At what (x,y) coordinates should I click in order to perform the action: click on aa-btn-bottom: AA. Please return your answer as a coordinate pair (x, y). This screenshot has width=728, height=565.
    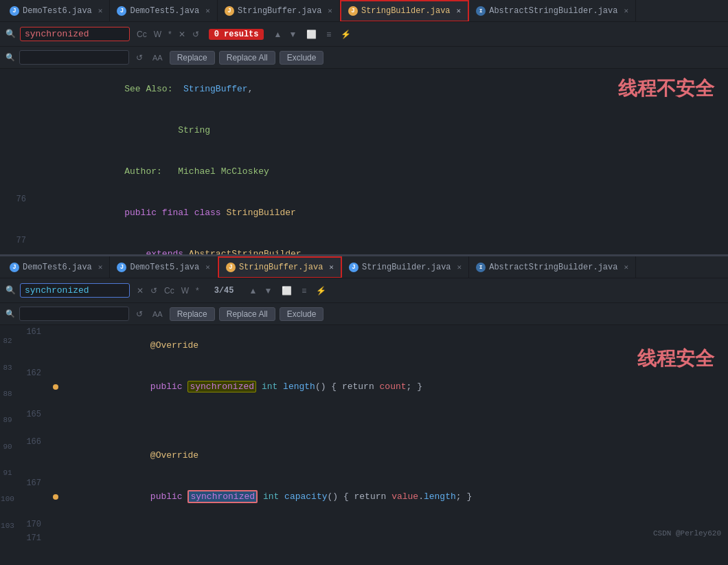
    Looking at the image, I should click on (158, 314).